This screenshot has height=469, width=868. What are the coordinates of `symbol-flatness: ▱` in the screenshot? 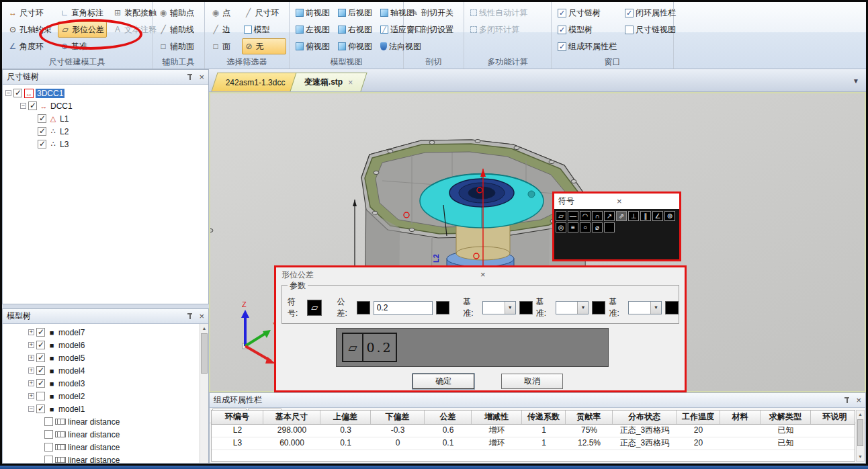 It's located at (561, 216).